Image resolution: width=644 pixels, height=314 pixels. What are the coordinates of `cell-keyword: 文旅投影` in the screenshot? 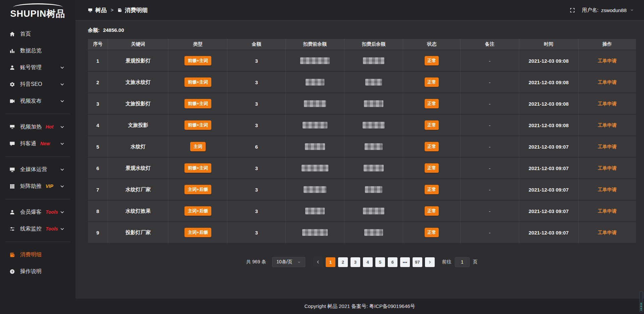 It's located at (138, 125).